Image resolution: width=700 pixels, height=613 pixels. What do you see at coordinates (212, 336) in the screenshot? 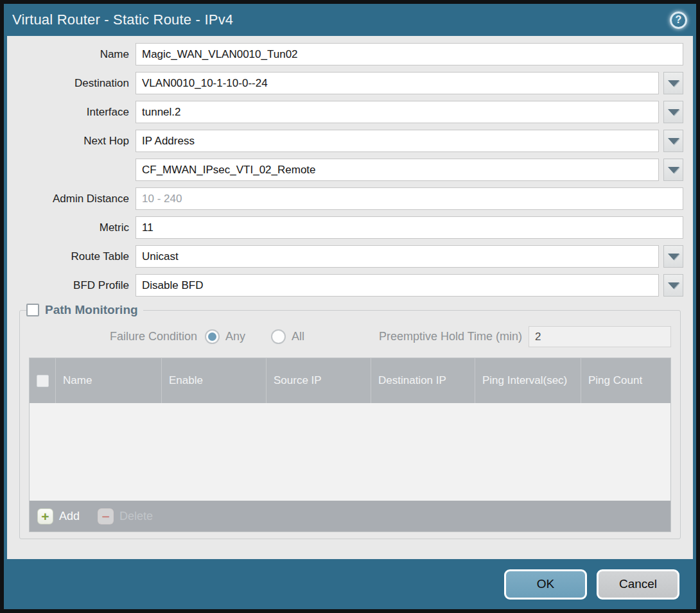
I see `radio-any` at bounding box center [212, 336].